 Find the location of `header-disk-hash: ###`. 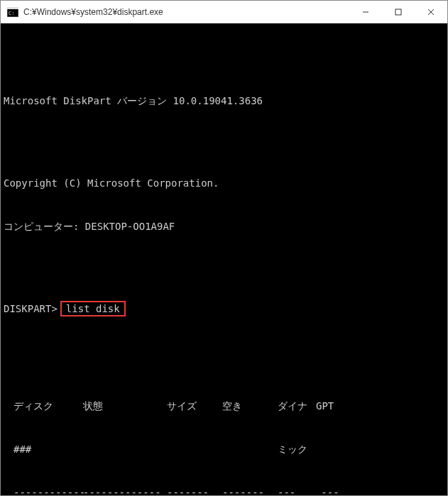

header-disk-hash: ### is located at coordinates (43, 449).